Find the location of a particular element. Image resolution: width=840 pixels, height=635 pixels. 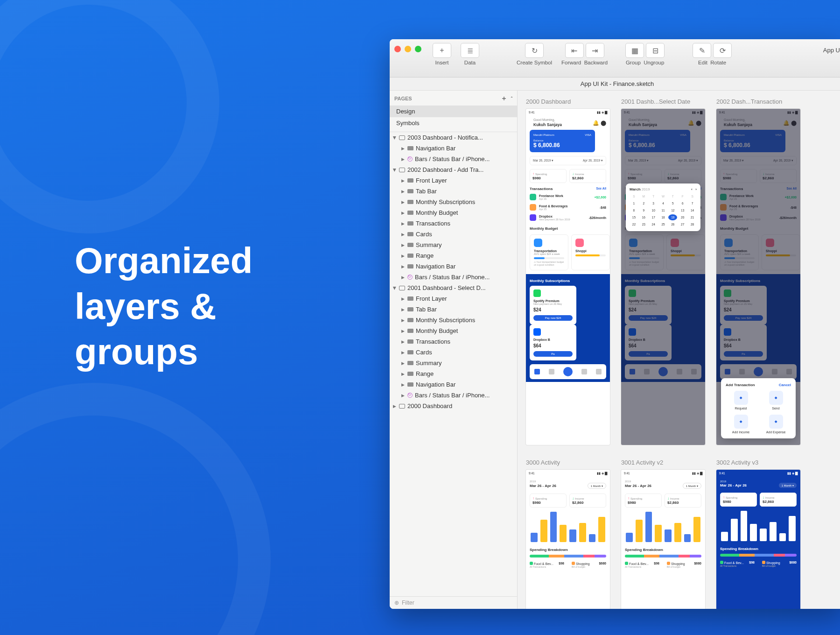

toolbar-button: ≣ is located at coordinates (470, 50).